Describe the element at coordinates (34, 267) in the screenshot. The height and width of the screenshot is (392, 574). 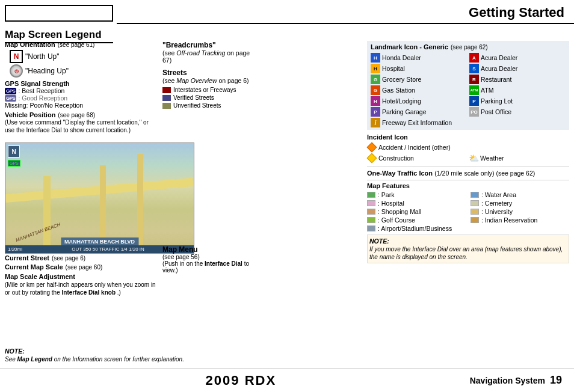
I see `current-map-scale-label: Current Map Scale` at that location.